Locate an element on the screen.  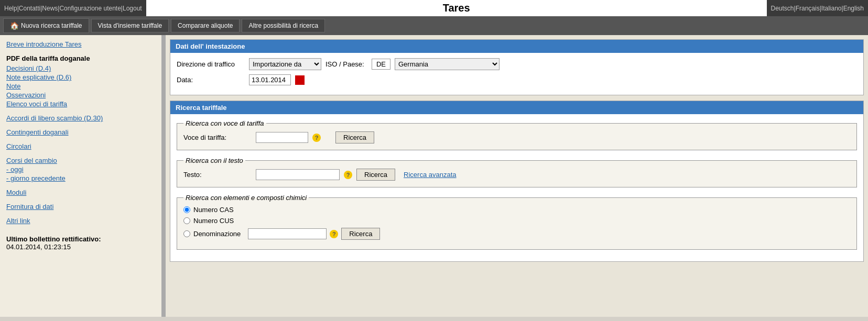
link-osservazioni: Osservazioni is located at coordinates (81, 95).